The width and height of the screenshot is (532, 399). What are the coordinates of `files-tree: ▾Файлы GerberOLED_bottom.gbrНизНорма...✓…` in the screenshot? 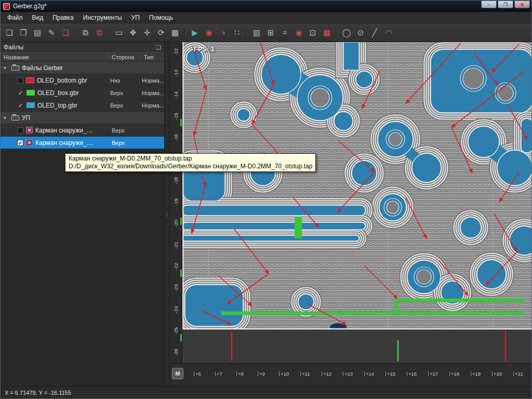 It's located at (82, 105).